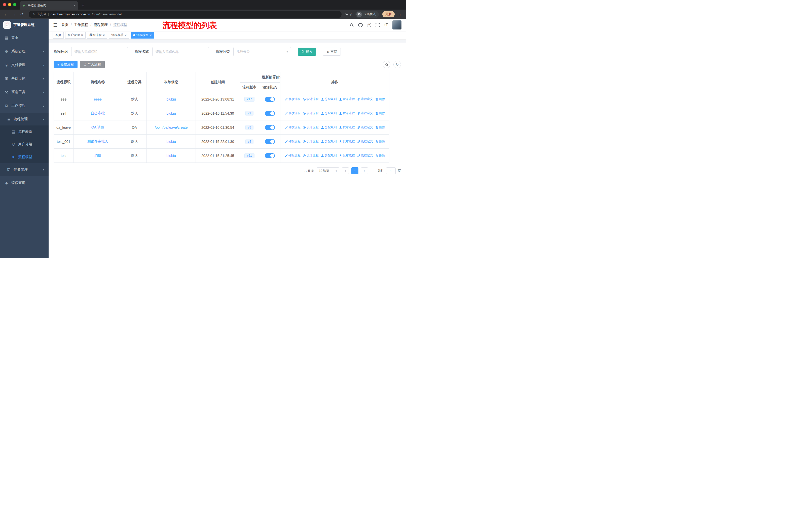 The width and height of the screenshot is (812, 516). What do you see at coordinates (360, 25) in the screenshot?
I see `github-icon` at bounding box center [360, 25].